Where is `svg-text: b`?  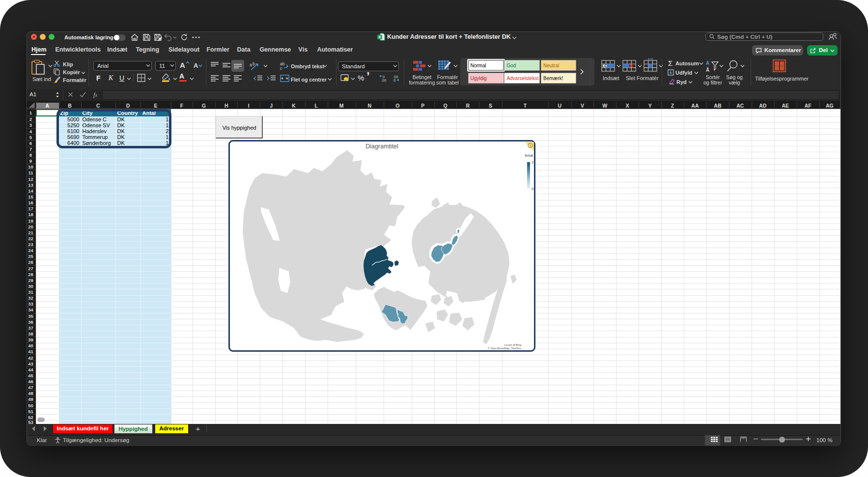 svg-text: b is located at coordinates (253, 64).